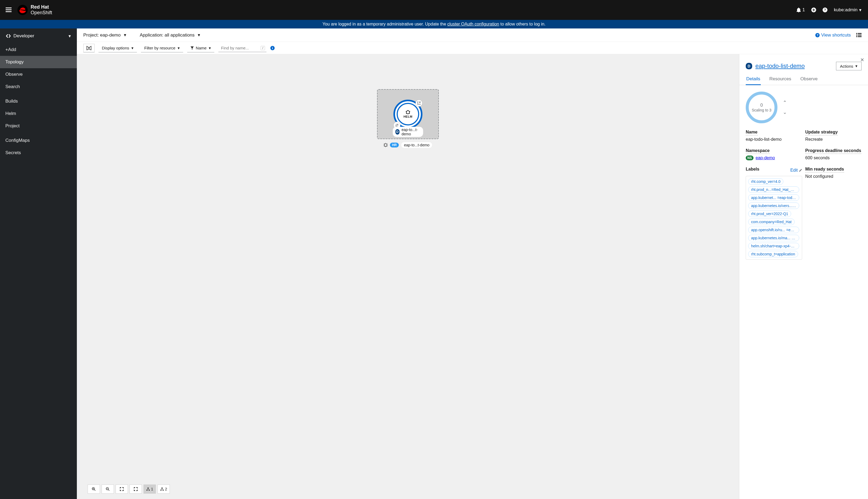  What do you see at coordinates (836, 35) in the screenshot?
I see `shortcuts-label: View shortcuts` at bounding box center [836, 35].